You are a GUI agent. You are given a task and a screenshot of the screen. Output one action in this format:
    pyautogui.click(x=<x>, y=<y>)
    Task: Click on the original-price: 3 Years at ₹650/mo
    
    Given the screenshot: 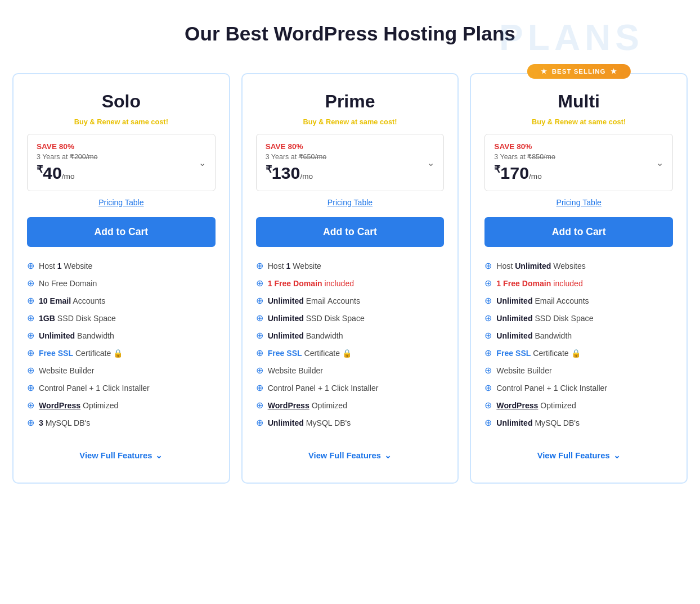 What is the action you would take?
    pyautogui.click(x=347, y=156)
    